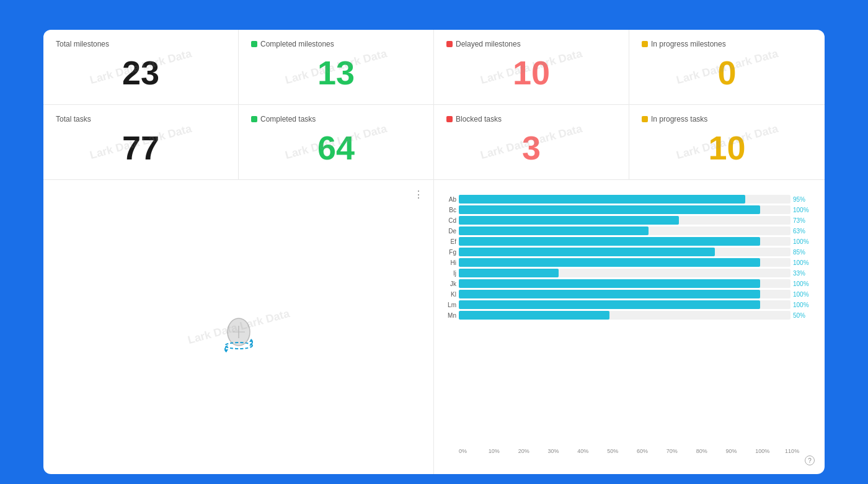  What do you see at coordinates (336, 119) in the screenshot?
I see `stat-label-1-1: Completed tasks` at bounding box center [336, 119].